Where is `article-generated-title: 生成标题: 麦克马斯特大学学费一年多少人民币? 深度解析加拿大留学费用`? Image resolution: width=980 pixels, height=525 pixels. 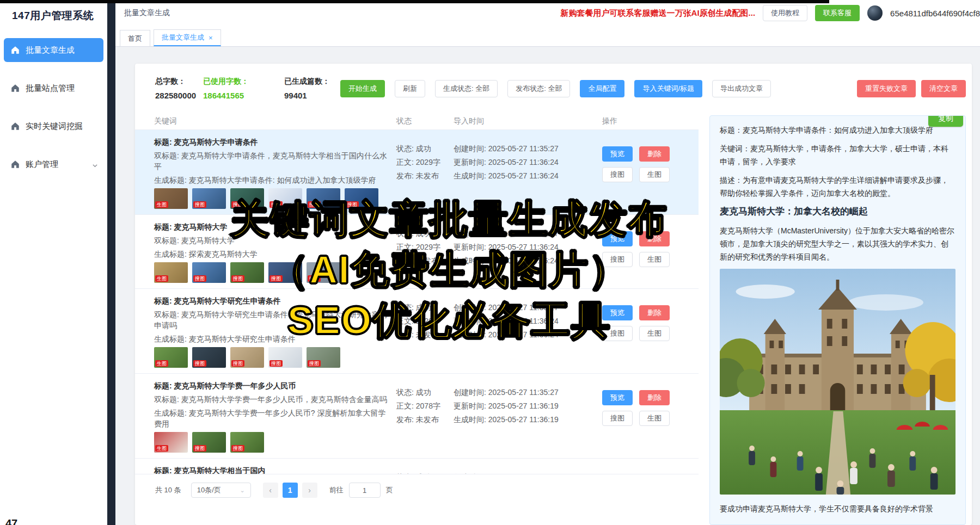
article-generated-title: 生成标题: 麦克马斯特大学学费一年多少人民币? 深度解析加拿大留学费用 is located at coordinates (272, 418).